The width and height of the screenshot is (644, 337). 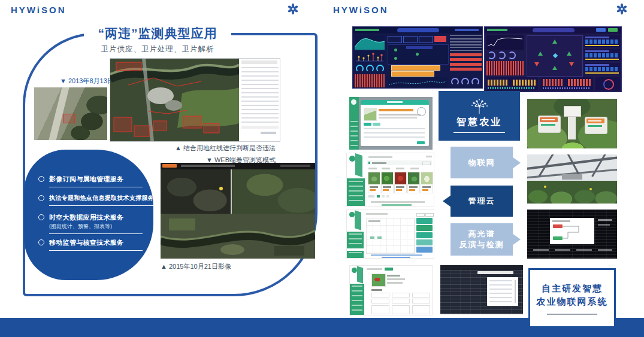 What do you see at coordinates (354, 123) in the screenshot?
I see `app-sidebar` at bounding box center [354, 123].